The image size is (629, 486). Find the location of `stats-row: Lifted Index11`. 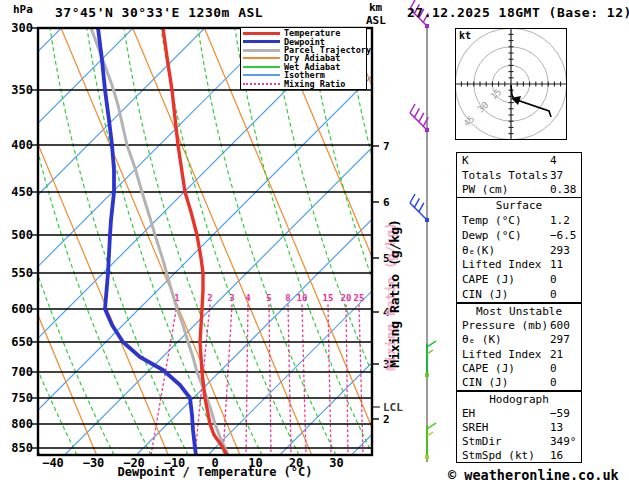

stats-row: Lifted Index11 is located at coordinates (519, 266).